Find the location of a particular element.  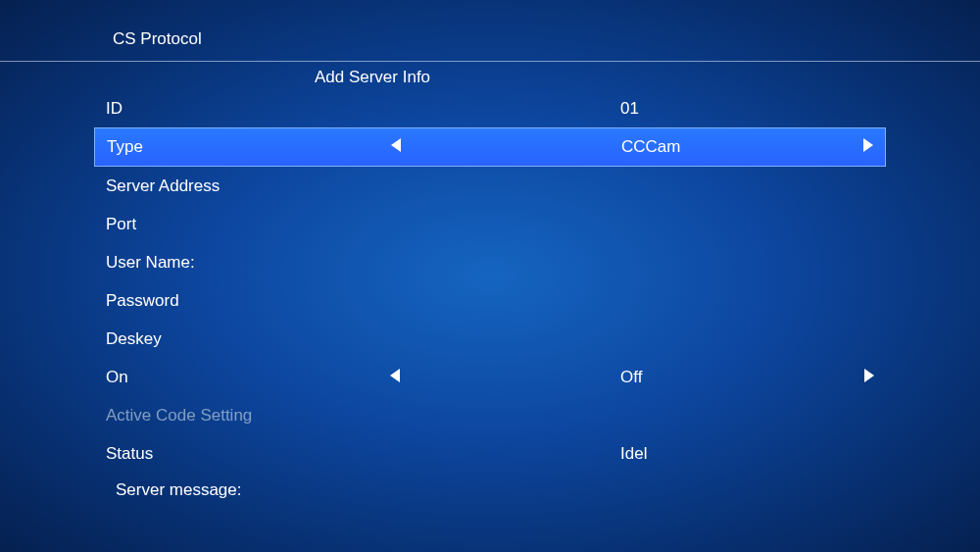

deskey-label: Deskey is located at coordinates (243, 339).